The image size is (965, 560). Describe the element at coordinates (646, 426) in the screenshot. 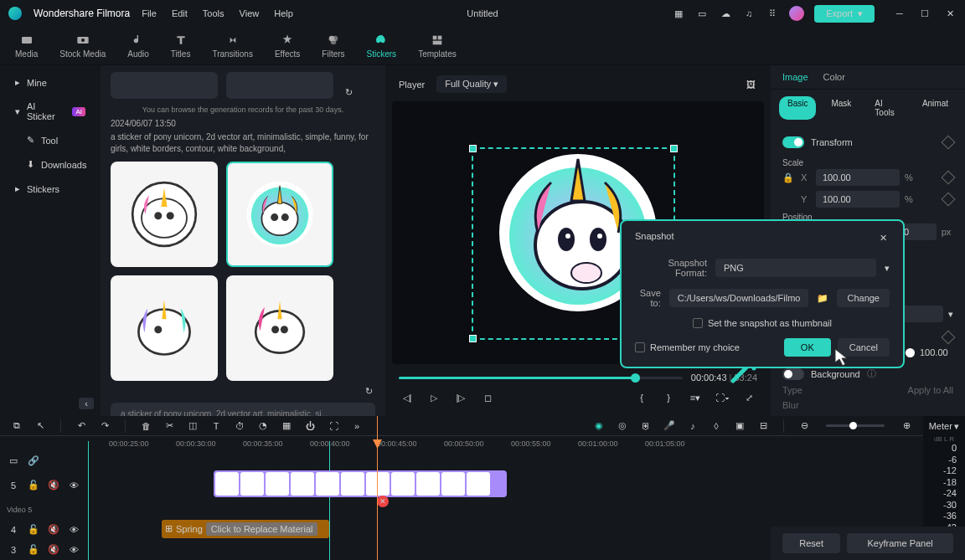

I see `shield-icon: ⛨` at that location.